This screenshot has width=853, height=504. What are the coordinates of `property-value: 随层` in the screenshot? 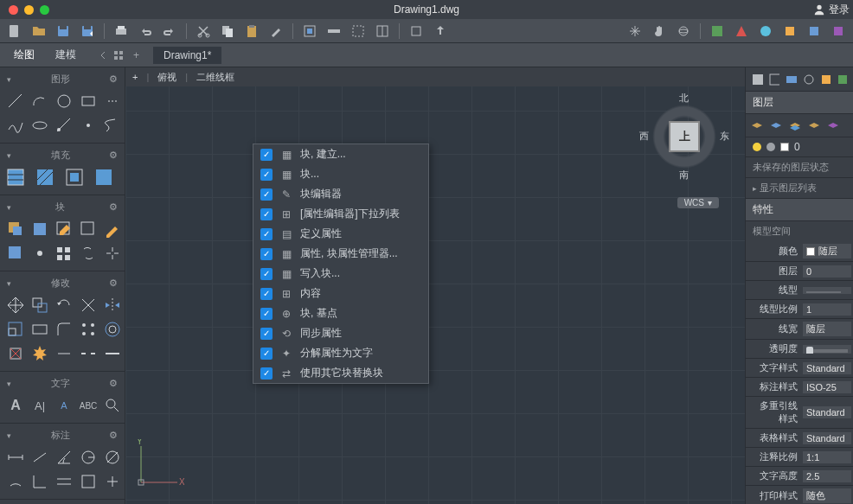 It's located at (827, 329).